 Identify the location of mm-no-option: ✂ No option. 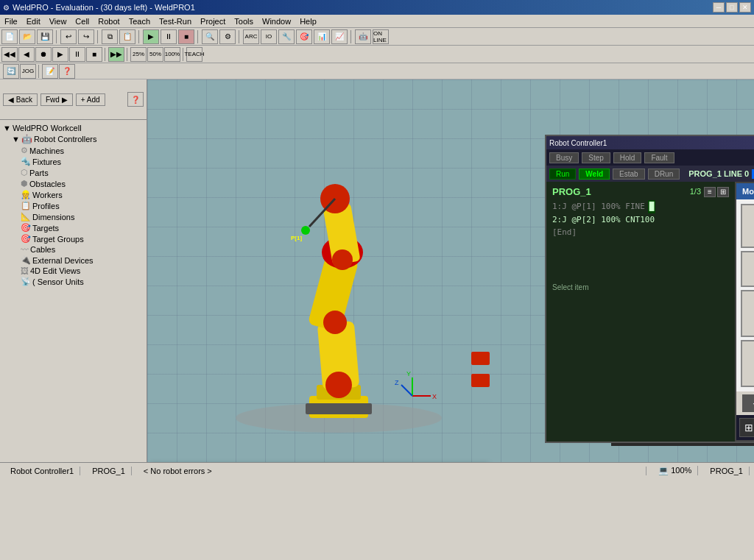
(747, 226).